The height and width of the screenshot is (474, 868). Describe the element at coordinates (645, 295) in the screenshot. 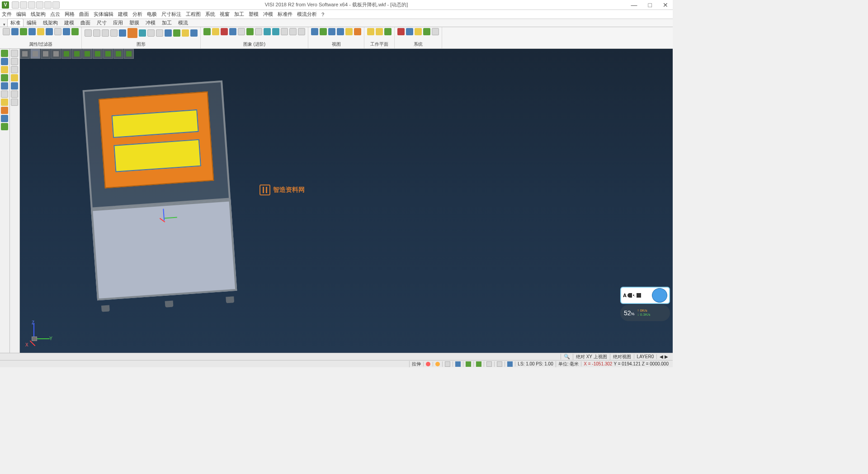

I see `ime-widget: A •.` at that location.